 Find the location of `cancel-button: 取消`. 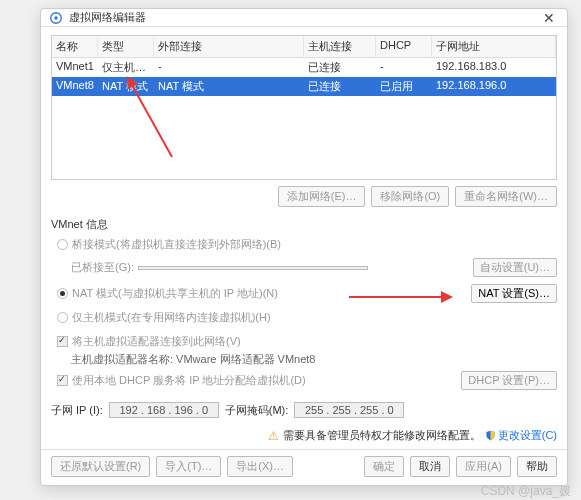

cancel-button: 取消 is located at coordinates (430, 466).